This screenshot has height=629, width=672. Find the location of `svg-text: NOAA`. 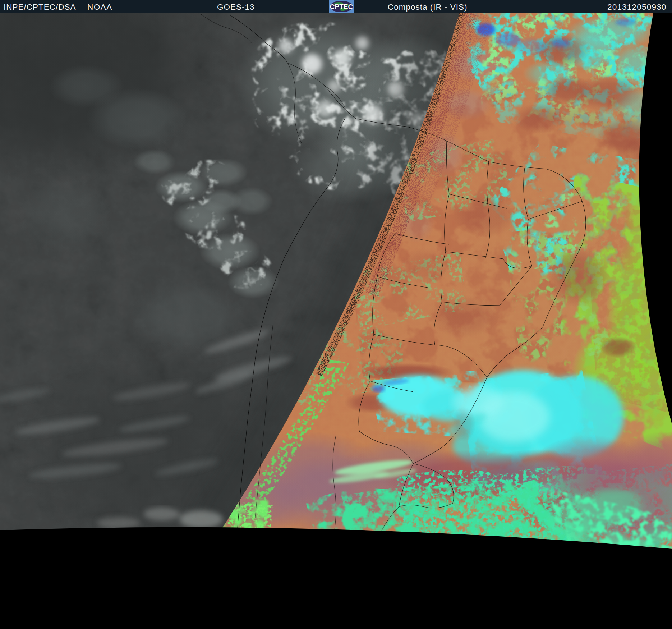

svg-text: NOAA is located at coordinates (100, 7).